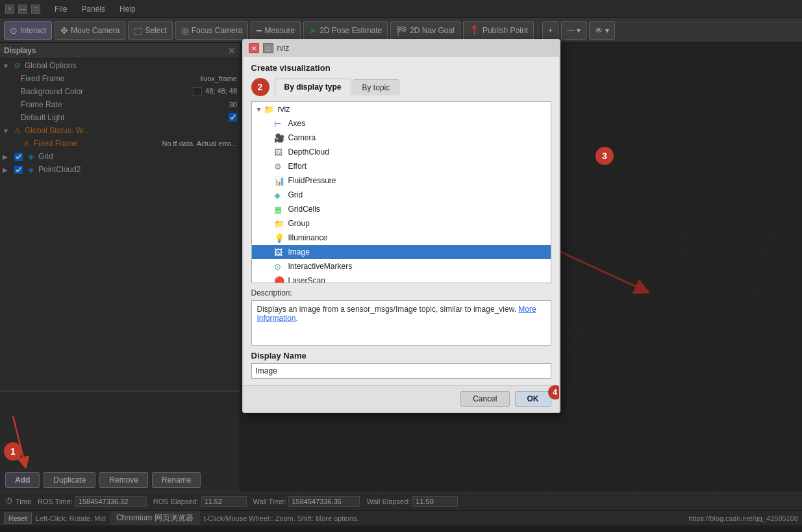 The image size is (802, 532). I want to click on gridcells-label: GridCells, so click(304, 209).